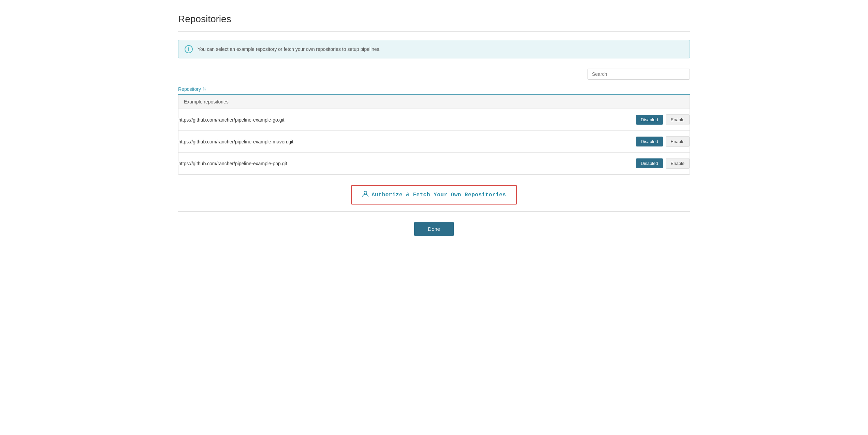 The width and height of the screenshot is (868, 435). I want to click on done-button: Done, so click(434, 229).